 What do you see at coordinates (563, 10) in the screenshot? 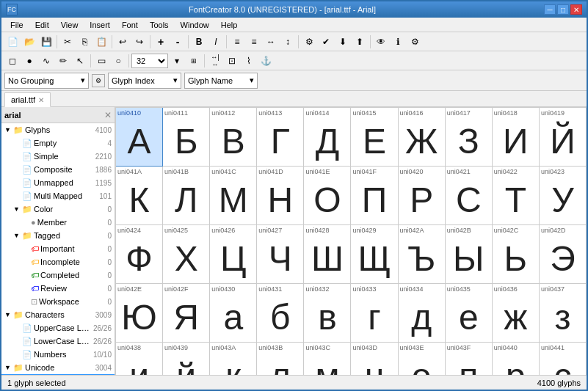
I see `maximize-button: □` at bounding box center [563, 10].